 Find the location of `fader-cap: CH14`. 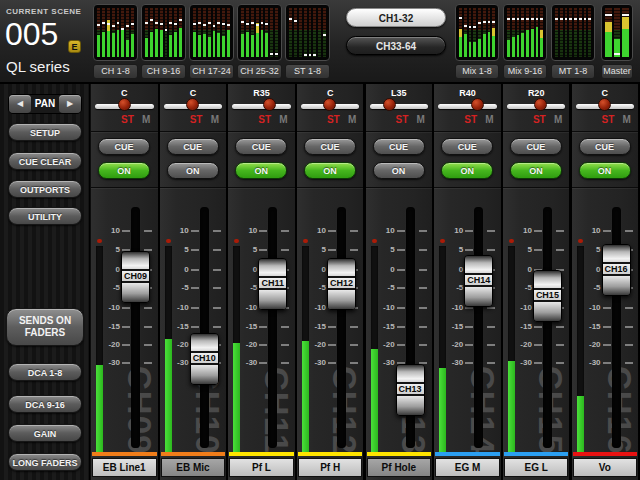

fader-cap: CH14 is located at coordinates (478, 281).